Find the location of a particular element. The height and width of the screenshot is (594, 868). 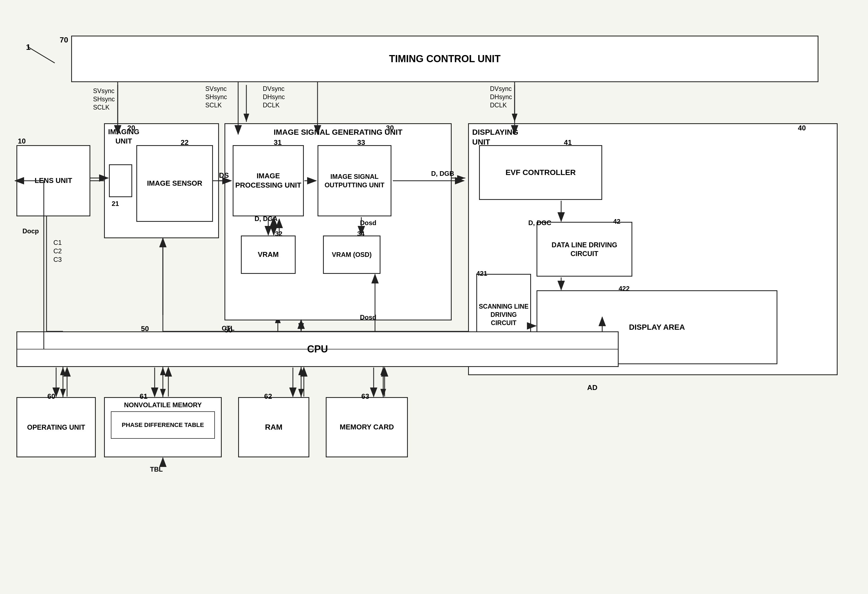

signal-dvsync-1: DVsyncDHsyncDCLK is located at coordinates (274, 97).